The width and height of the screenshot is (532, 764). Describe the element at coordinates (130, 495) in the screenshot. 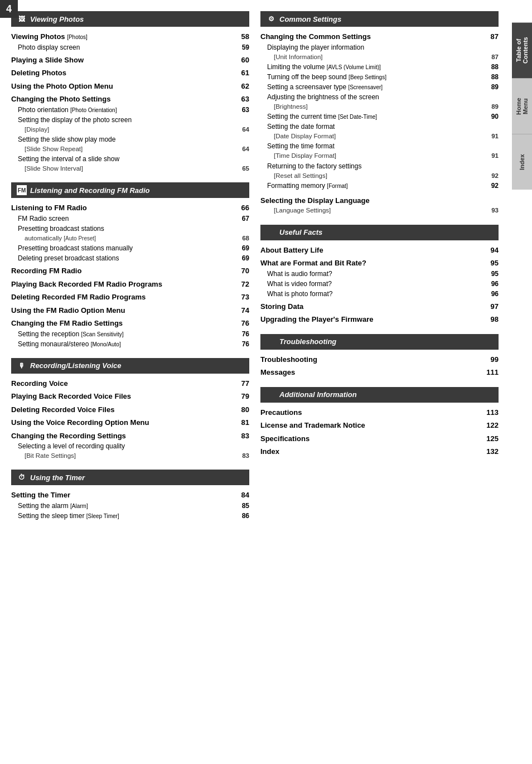

I see `toc-entry: Setting the Timer 84` at that location.